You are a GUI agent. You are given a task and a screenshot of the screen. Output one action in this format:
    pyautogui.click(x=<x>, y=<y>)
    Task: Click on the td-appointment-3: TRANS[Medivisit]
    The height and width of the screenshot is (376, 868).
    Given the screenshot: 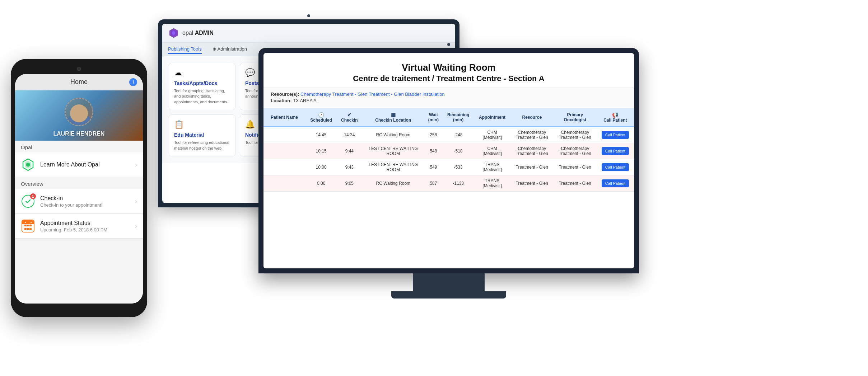 What is the action you would take?
    pyautogui.click(x=492, y=167)
    